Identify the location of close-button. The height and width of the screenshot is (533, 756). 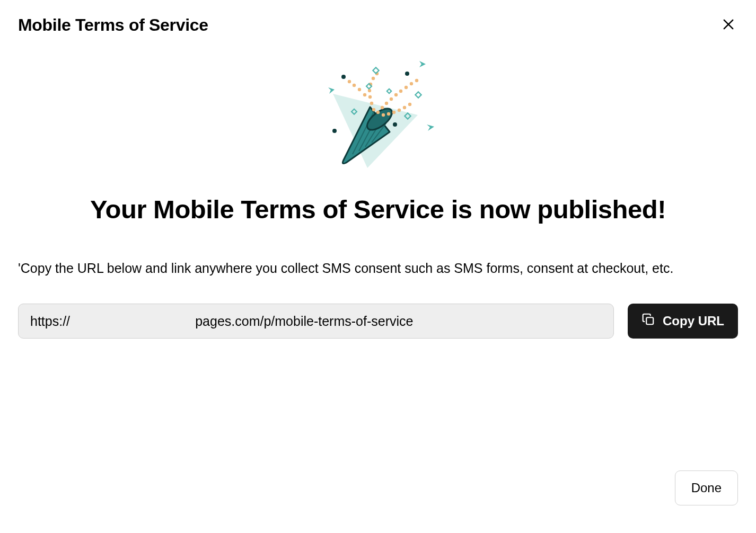
(728, 25).